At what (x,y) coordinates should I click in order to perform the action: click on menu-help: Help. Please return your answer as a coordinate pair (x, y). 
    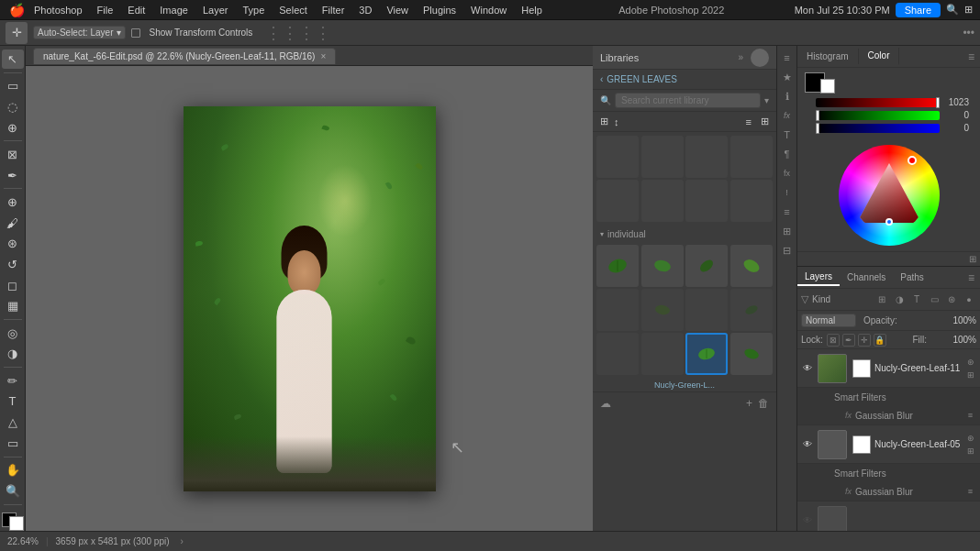
    Looking at the image, I should click on (532, 10).